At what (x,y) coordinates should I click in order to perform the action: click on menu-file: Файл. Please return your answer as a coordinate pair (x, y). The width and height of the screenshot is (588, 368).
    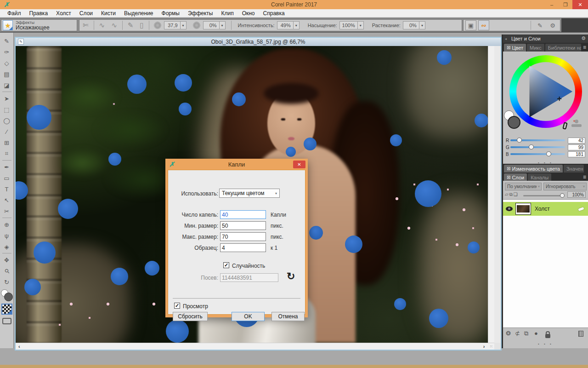
    Looking at the image, I should click on (14, 13).